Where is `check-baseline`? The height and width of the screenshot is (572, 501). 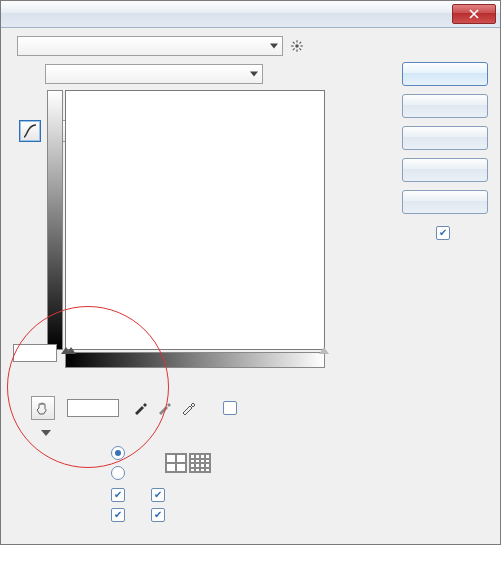 check-baseline is located at coordinates (158, 495).